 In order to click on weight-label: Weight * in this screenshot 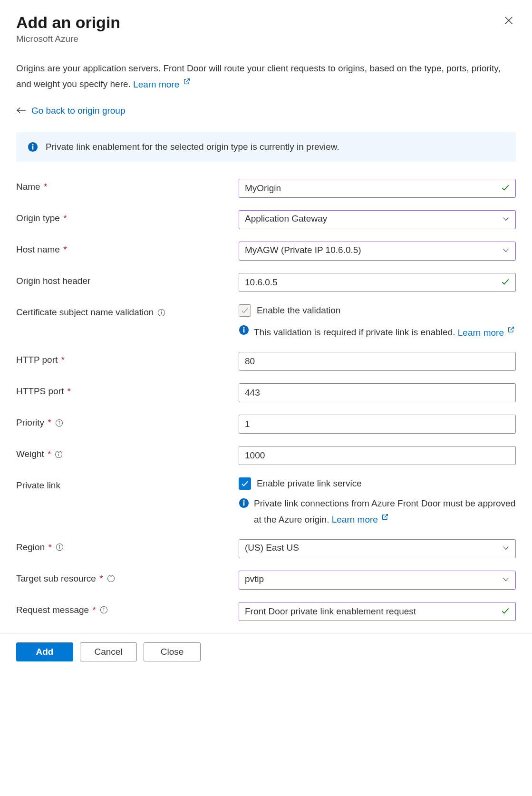, I will do `click(127, 453)`.